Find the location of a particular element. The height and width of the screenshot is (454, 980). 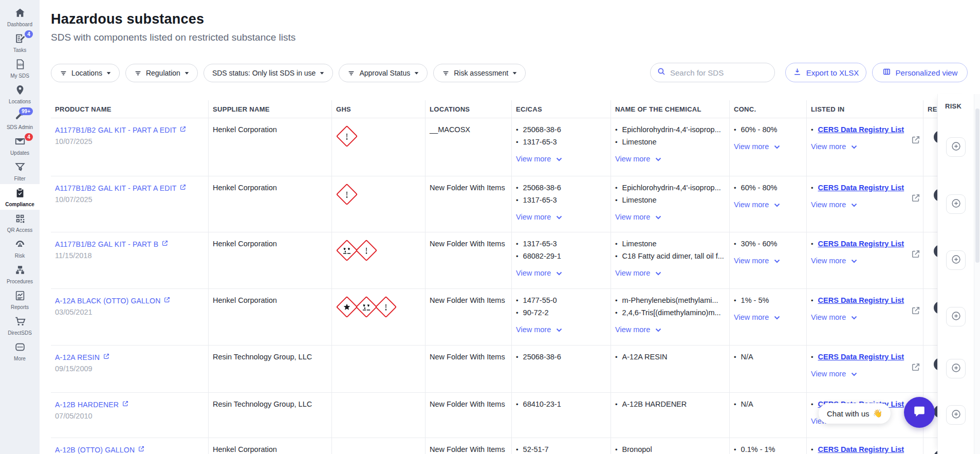

product-link: A1177B1/B2 GAL KIT - PART B is located at coordinates (112, 244).